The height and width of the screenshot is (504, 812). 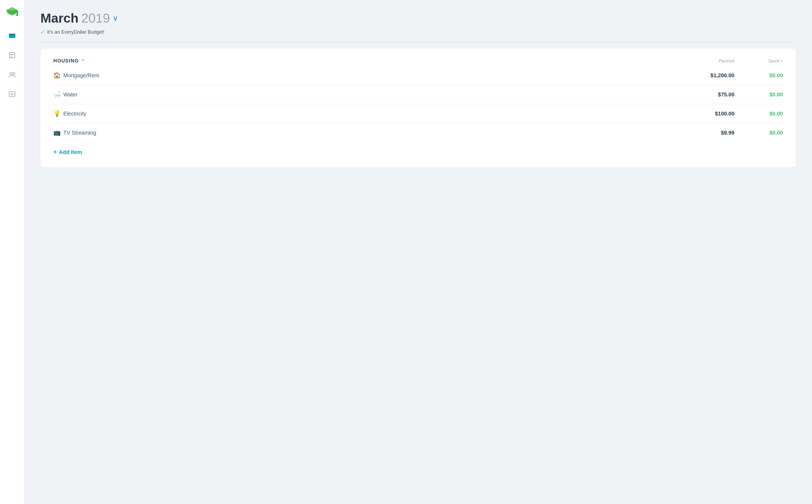 I want to click on item-label: 🏠 Mortgage/Rent, so click(x=367, y=75).